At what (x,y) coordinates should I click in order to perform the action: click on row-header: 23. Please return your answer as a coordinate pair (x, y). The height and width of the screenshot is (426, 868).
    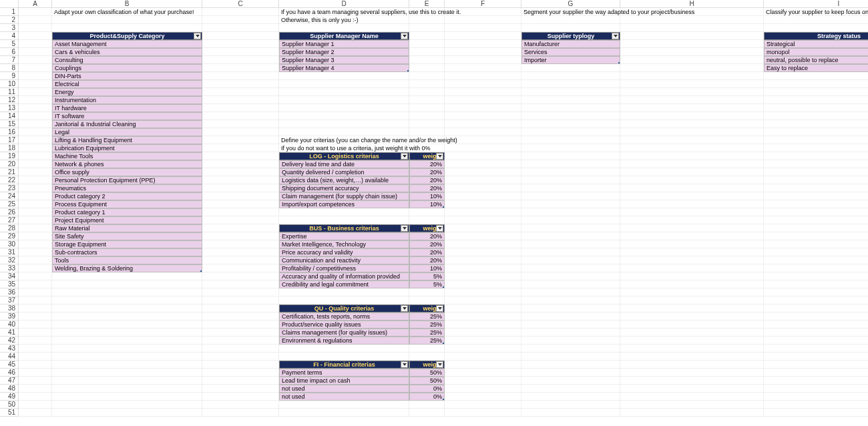
    Looking at the image, I should click on (9, 188).